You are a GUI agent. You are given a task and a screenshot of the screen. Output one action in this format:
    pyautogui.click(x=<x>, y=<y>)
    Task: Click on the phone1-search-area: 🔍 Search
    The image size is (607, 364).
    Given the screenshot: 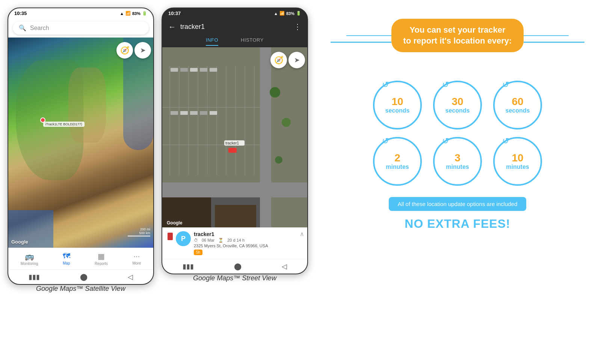 What is the action you would take?
    pyautogui.click(x=81, y=28)
    